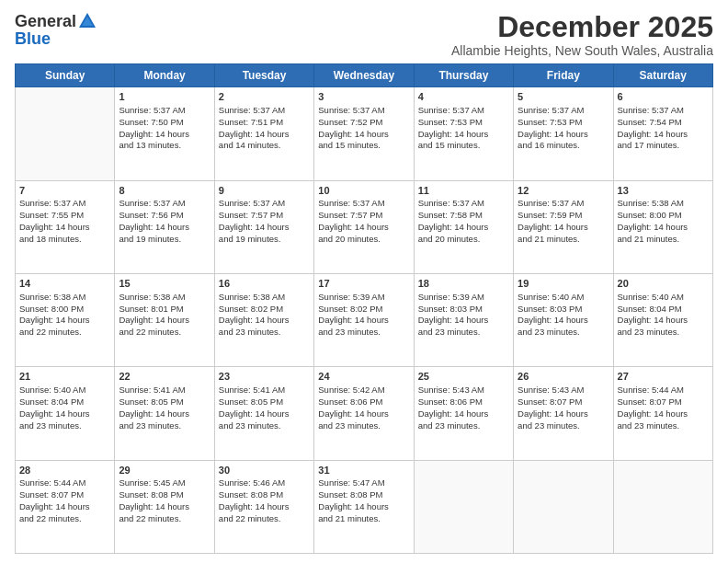 This screenshot has height=563, width=728. What do you see at coordinates (264, 226) in the screenshot?
I see `table-row: 9Sunrise: 5:37 AMSunset: 7:57 PMDaylight…` at bounding box center [264, 226].